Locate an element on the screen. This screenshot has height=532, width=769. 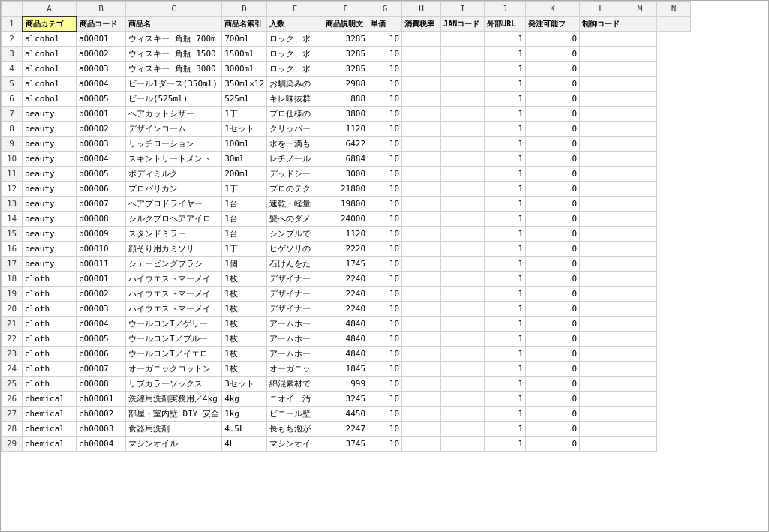
cell-13-g: 10 is located at coordinates (386, 204).